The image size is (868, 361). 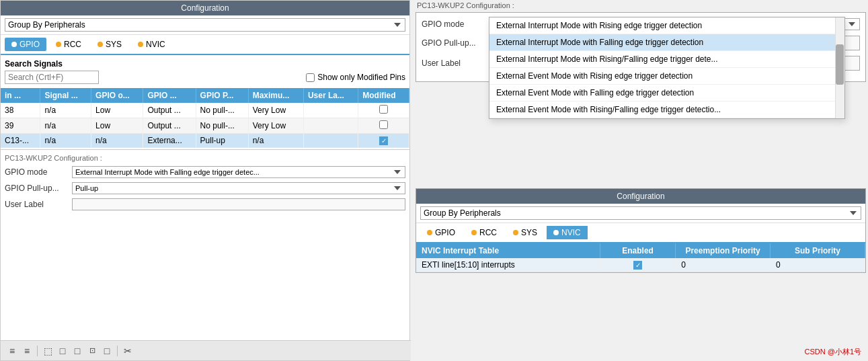 What do you see at coordinates (110, 44) in the screenshot?
I see `tab-sys: SYS` at bounding box center [110, 44].